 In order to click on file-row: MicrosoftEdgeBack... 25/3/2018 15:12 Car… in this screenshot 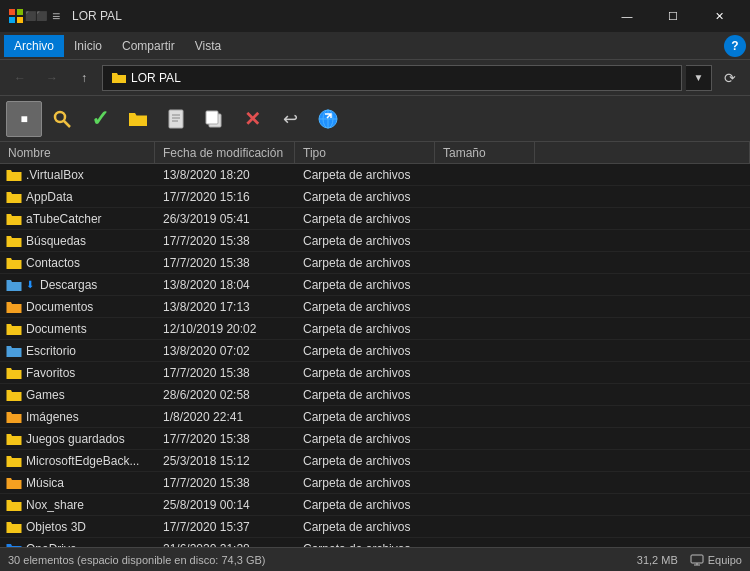, I will do `click(375, 461)`.